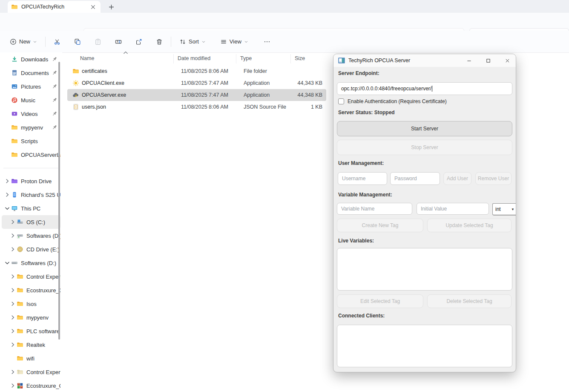 The height and width of the screenshot is (392, 569). Describe the element at coordinates (193, 42) in the screenshot. I see `sort-button: Sort` at that location.